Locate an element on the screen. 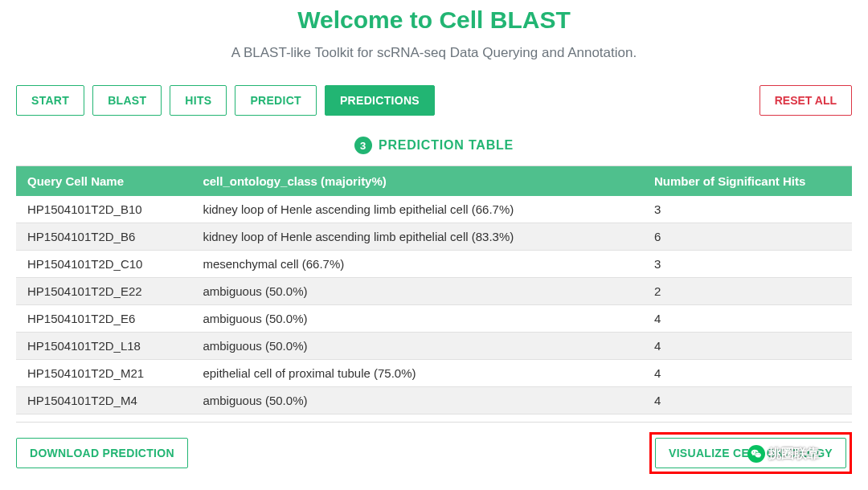  table-row: HP1504101T2D_E6ambiguous (50.0%)4 is located at coordinates (434, 319).